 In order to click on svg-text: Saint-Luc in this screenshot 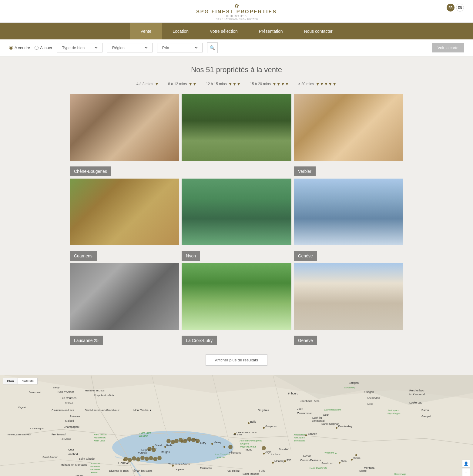, I will do `click(327, 463)`.